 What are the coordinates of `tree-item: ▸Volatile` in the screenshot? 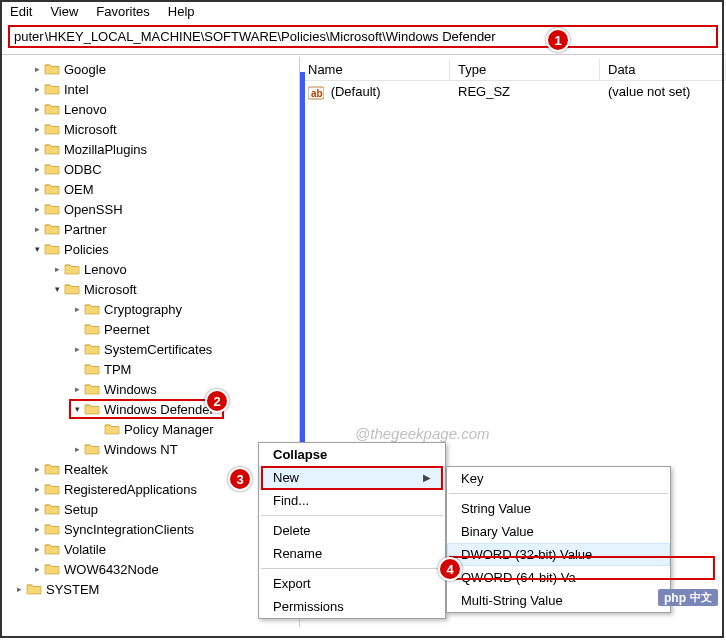 It's located at (150, 549).